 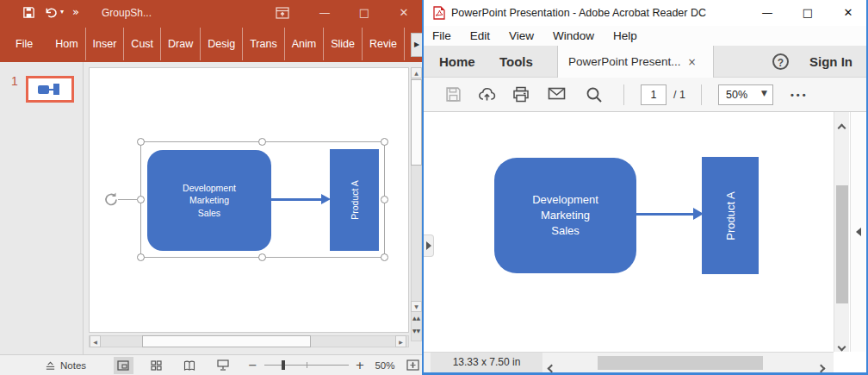 What do you see at coordinates (307, 366) in the screenshot?
I see `zoom-slider` at bounding box center [307, 366].